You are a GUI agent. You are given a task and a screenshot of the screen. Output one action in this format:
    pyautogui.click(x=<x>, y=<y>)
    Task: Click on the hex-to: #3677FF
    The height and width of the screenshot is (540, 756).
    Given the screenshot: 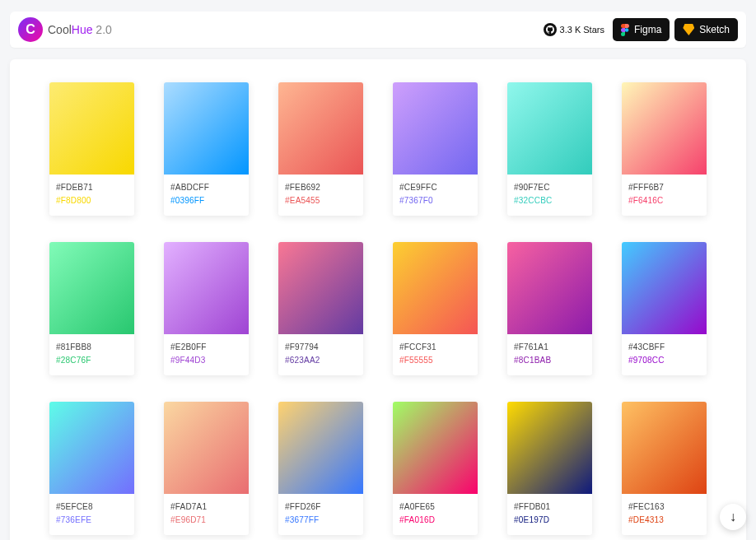 What is the action you would take?
    pyautogui.click(x=321, y=520)
    